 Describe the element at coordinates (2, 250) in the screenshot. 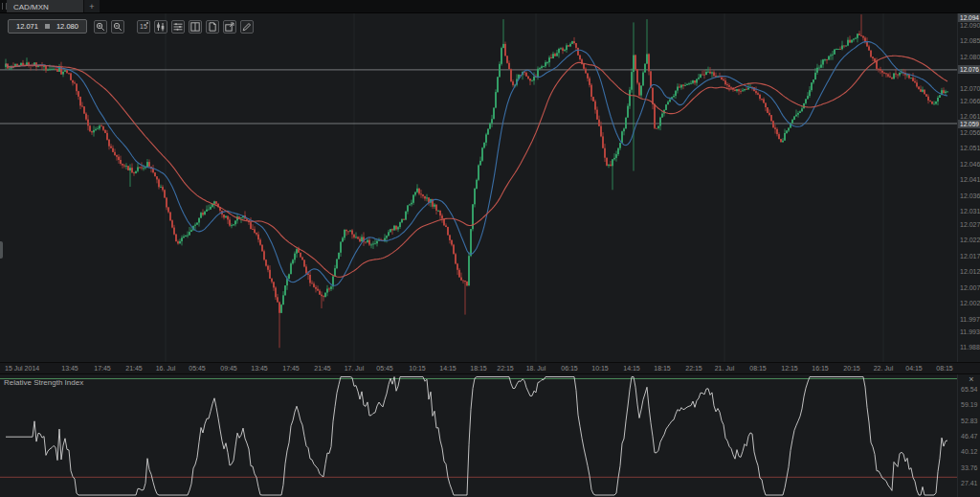

I see `side-panel-handle` at that location.